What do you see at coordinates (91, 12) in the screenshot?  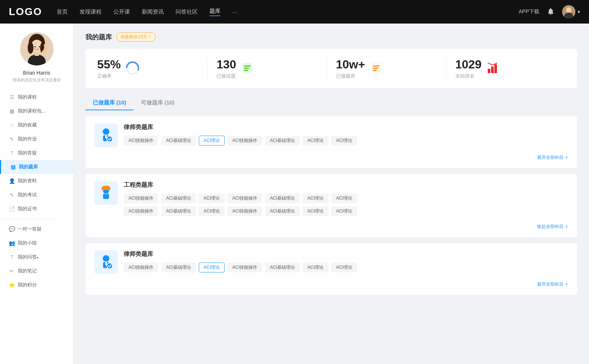 I see `nav-discover: 发现课程` at bounding box center [91, 12].